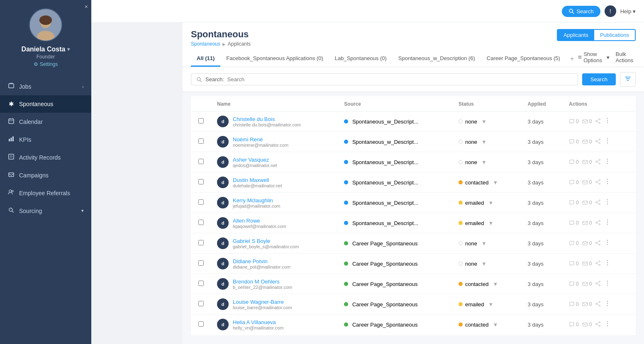  I want to click on add-tab-button: +, so click(572, 59).